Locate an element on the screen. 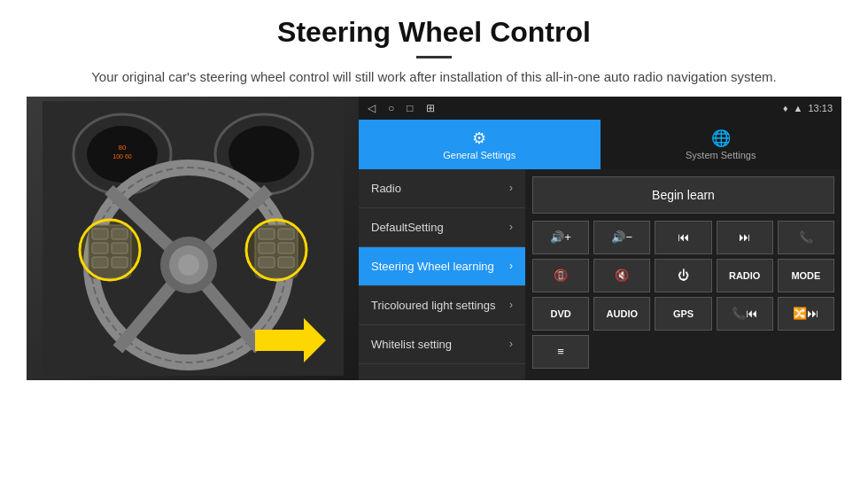  tricoloured-chevron-icon: › is located at coordinates (511, 305).